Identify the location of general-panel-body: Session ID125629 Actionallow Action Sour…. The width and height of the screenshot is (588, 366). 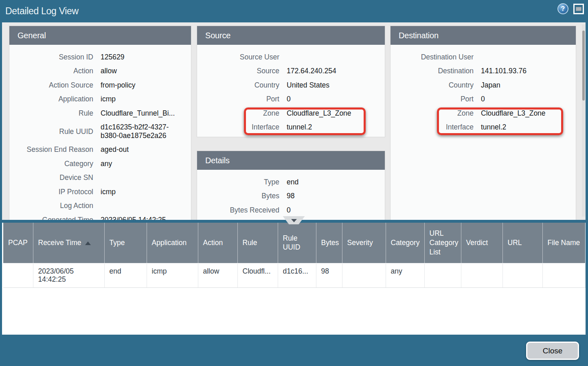
(100, 132).